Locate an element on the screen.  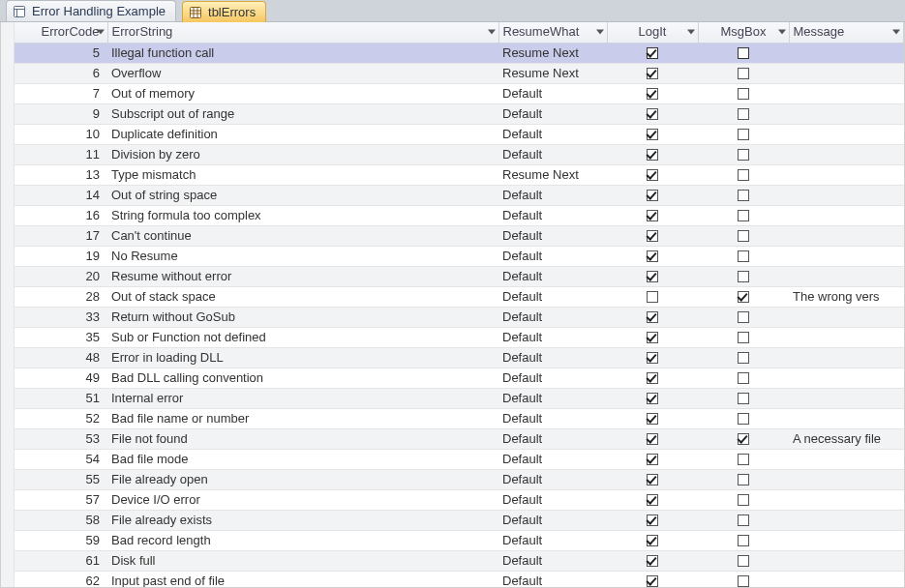
cell-err: Bad DLL calling convention is located at coordinates (303, 377).